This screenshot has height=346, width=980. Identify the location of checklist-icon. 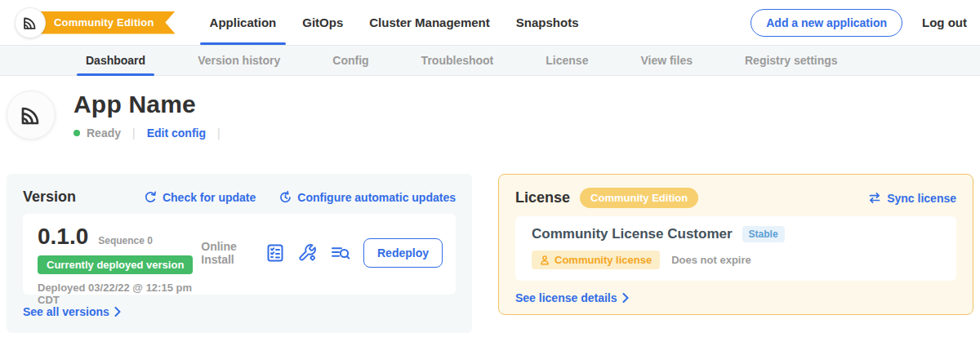
(275, 253).